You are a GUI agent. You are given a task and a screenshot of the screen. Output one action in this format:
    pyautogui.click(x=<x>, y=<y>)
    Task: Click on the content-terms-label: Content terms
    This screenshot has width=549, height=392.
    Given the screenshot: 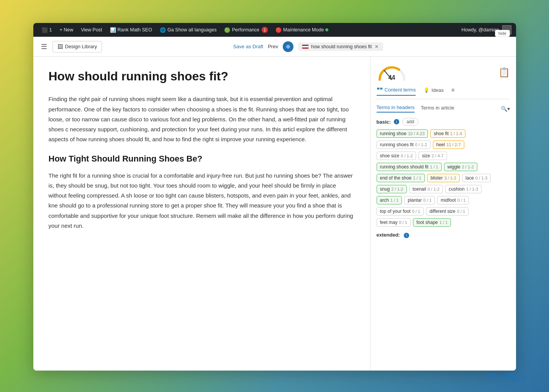 What is the action you would take?
    pyautogui.click(x=400, y=90)
    